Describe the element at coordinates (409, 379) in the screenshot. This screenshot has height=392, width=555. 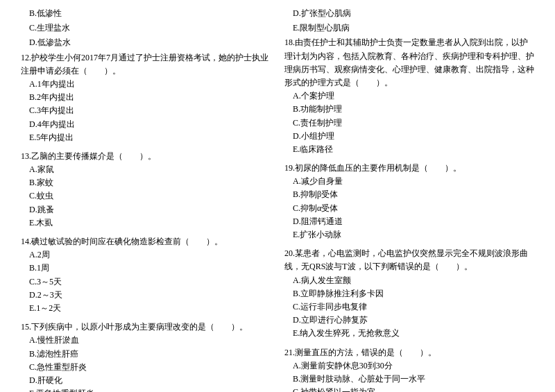
I see `q21-option-b: B.测量时肢动脉、心脏处于同一水平` at that location.